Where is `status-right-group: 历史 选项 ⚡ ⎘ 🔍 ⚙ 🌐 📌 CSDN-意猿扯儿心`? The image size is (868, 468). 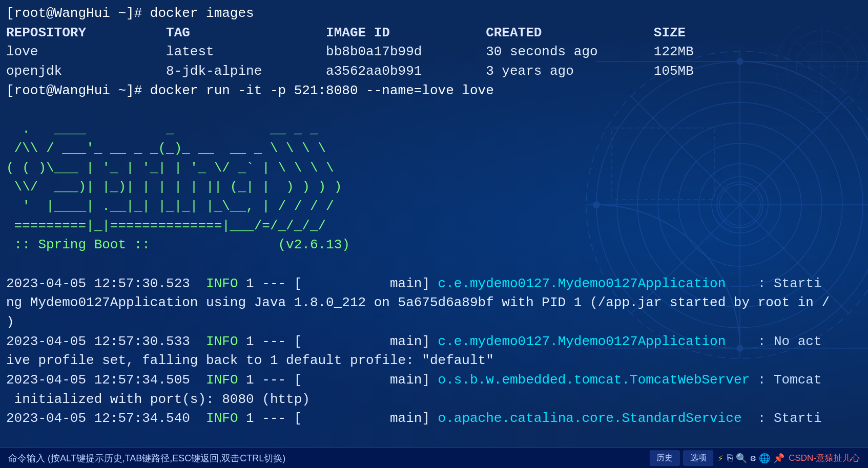 status-right-group: 历史 选项 ⚡ ⎘ 🔍 ⚙ 🌐 📌 CSDN-意猿扯儿心 is located at coordinates (755, 458).